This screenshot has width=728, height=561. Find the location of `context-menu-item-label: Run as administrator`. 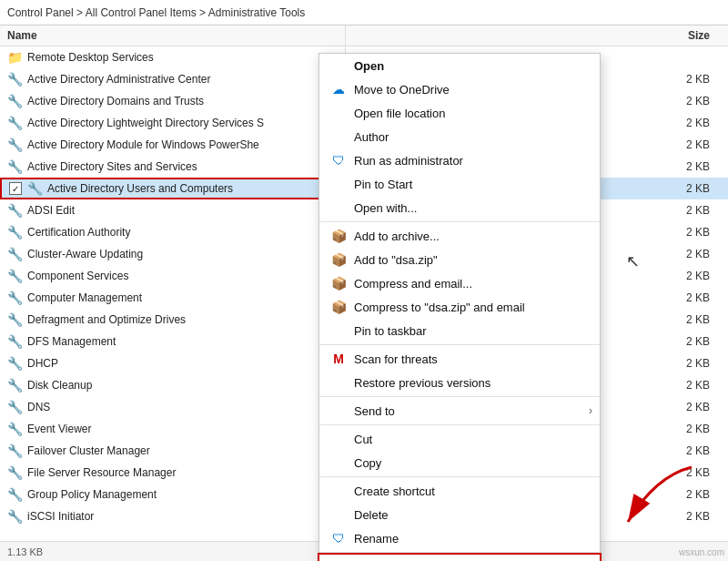

context-menu-item-label: Run as administrator is located at coordinates (409, 160).